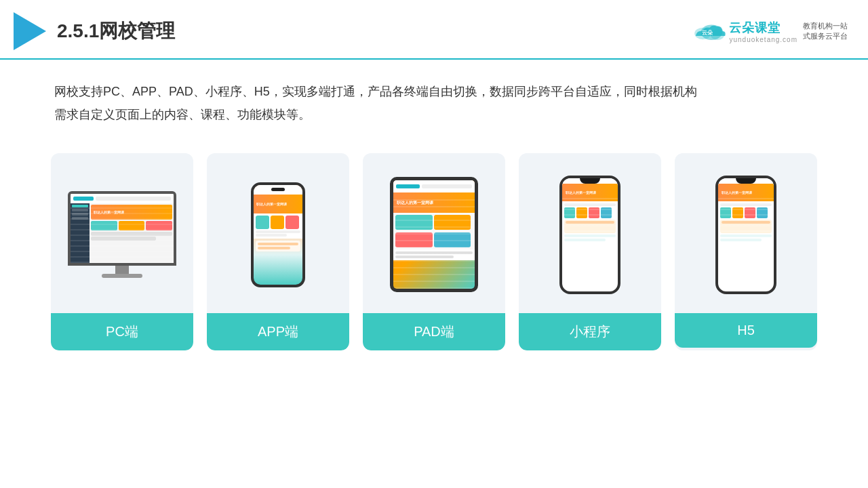 This screenshot has height=488, width=868. Describe the element at coordinates (708, 33) in the screenshot. I see `svg-text: 云朵` at that location.